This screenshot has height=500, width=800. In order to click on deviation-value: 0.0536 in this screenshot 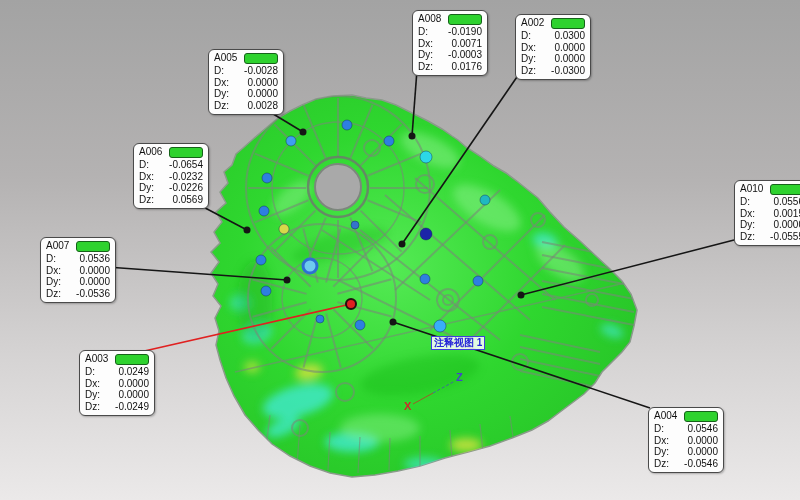, I will do `click(94, 259)`.